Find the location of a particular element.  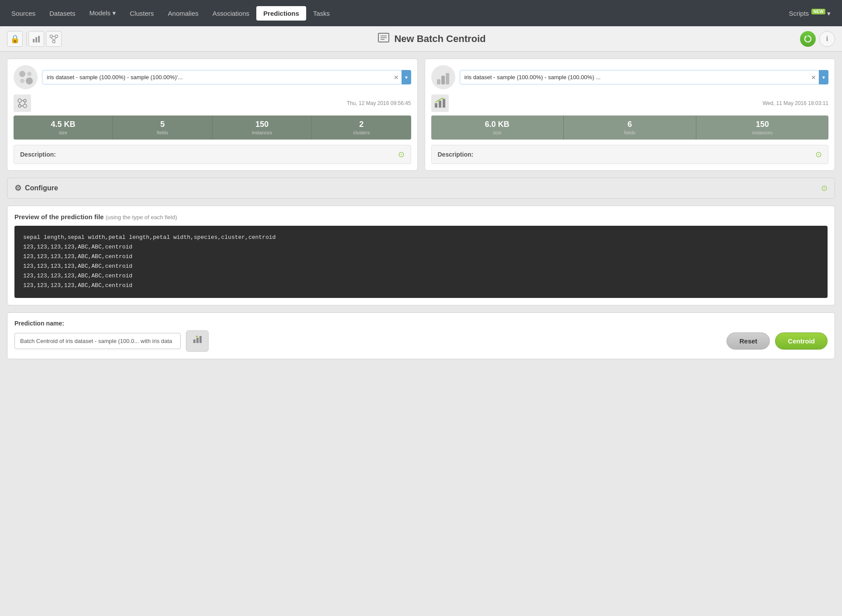

network-icon is located at coordinates (54, 39).